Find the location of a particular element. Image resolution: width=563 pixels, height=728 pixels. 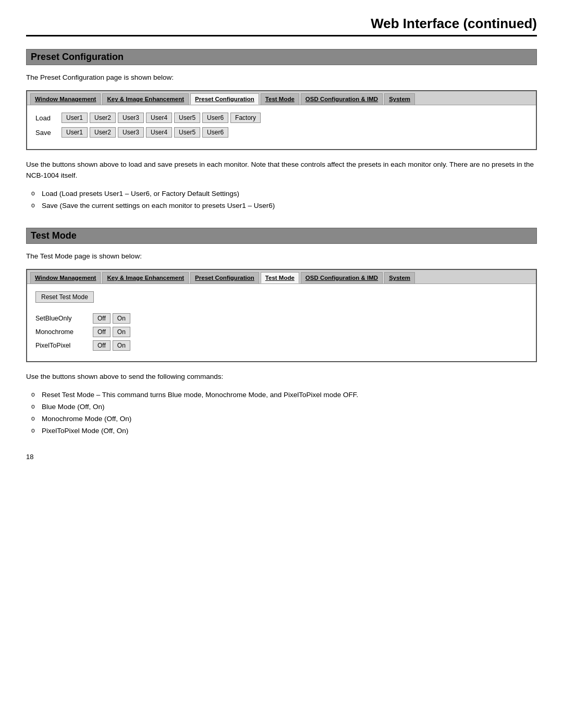

monochrome-row: Monochrome Off On is located at coordinates (282, 332).